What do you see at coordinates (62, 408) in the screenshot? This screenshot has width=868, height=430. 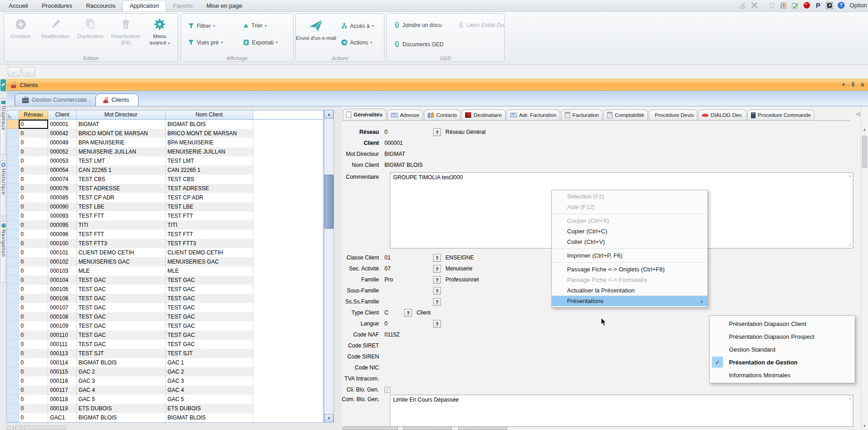 I see `cell-client: 000119` at bounding box center [62, 408].